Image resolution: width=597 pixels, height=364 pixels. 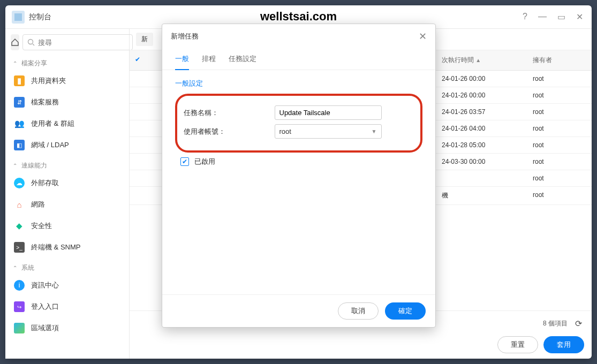 I want to click on enabled-checkbox: ✔, so click(x=185, y=162).